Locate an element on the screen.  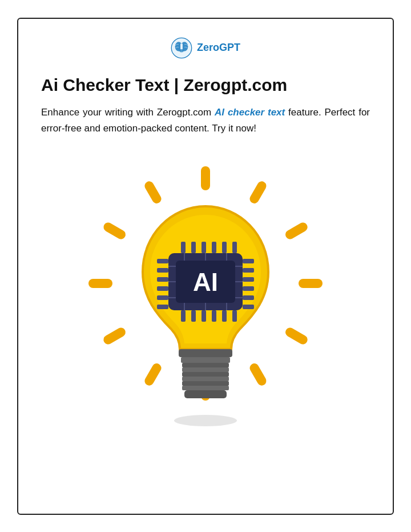
logo-area: ZeroGPT is located at coordinates (206, 48).